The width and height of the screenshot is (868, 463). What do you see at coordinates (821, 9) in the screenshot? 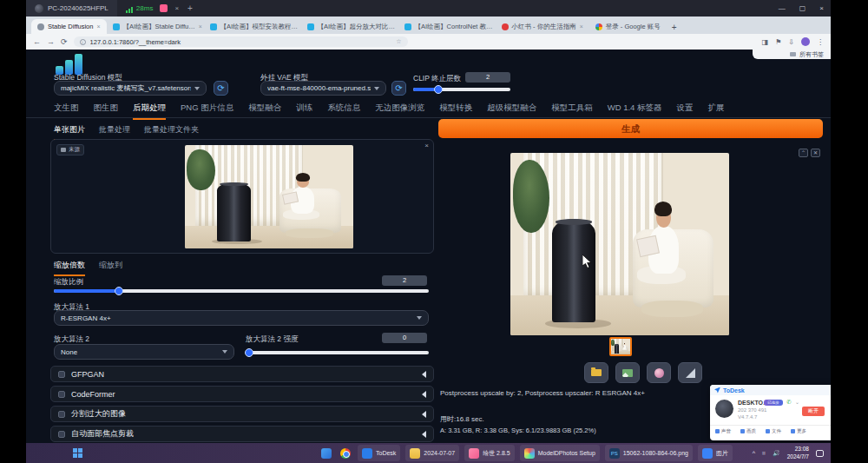
I see `close-button: ×` at bounding box center [821, 9].